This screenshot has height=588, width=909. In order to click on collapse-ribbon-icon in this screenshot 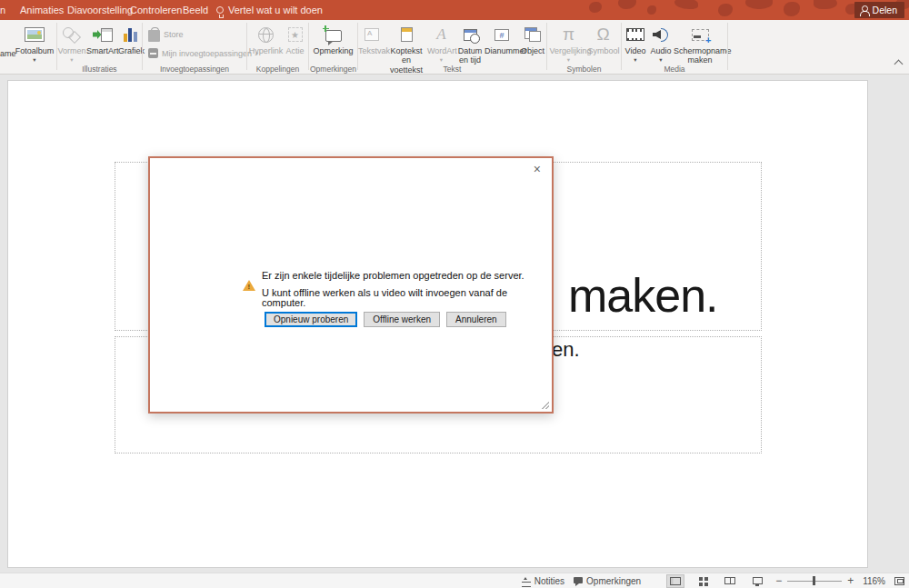, I will do `click(899, 65)`.